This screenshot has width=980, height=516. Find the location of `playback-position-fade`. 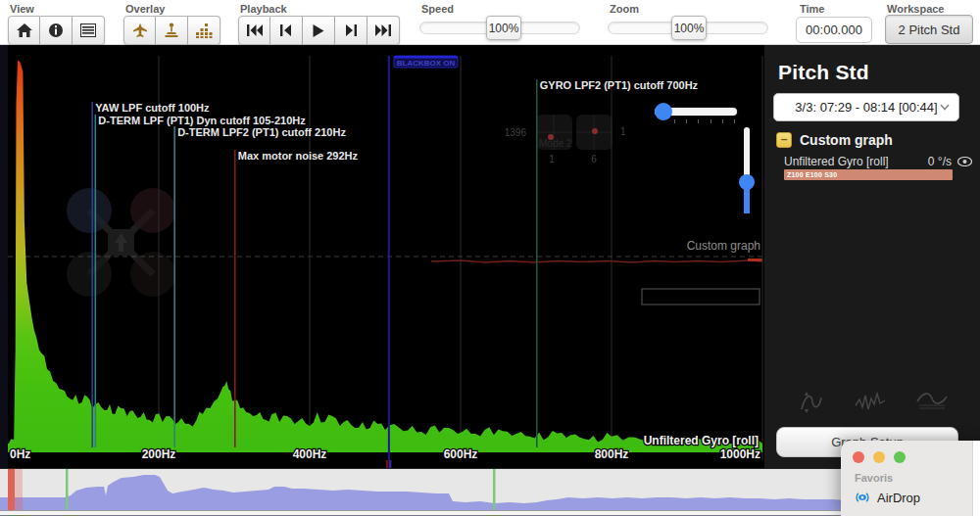

playback-position-fade is located at coordinates (19, 490).